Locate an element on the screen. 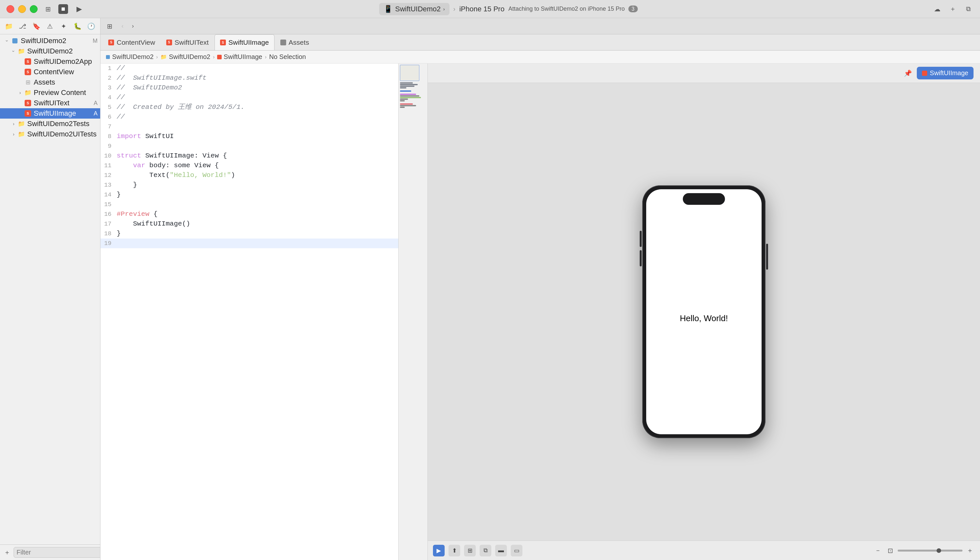 The image size is (980, 560). sidebar-item-contentview: S ContentView is located at coordinates (50, 72).